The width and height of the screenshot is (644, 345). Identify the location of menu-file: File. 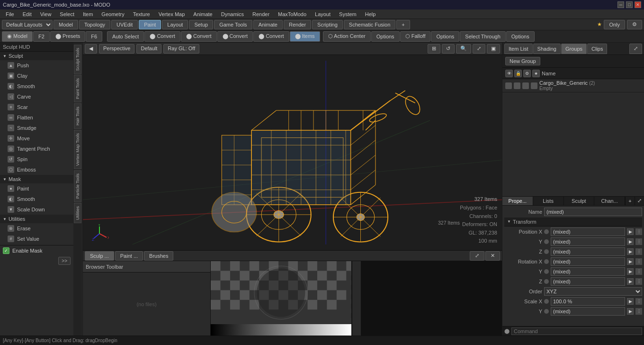
(10, 14).